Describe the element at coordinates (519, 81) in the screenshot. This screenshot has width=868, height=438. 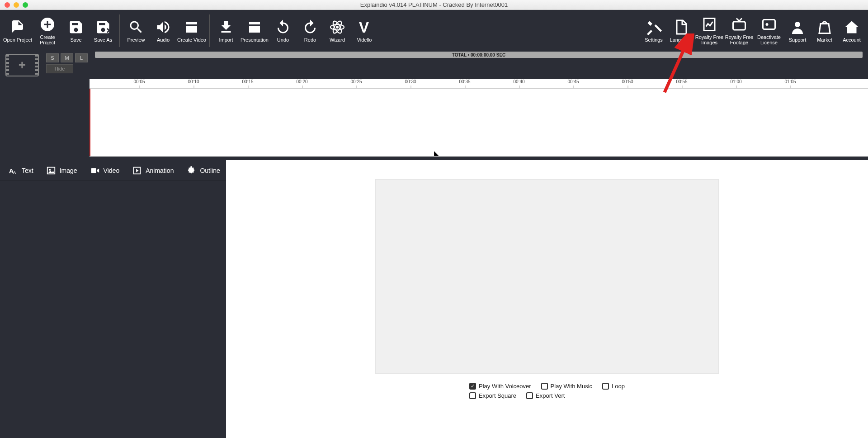
I see `ruler-tick: 00:40` at that location.